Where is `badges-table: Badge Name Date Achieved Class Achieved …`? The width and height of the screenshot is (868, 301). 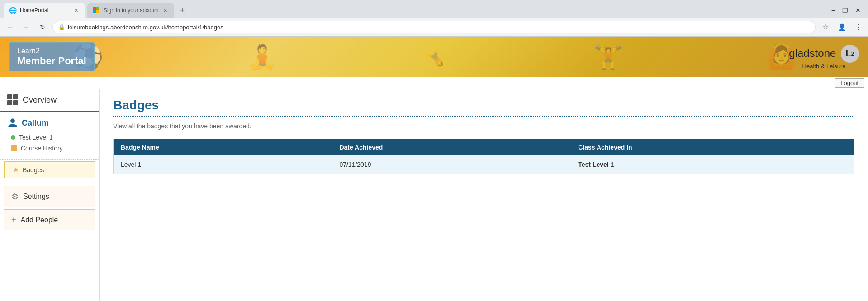
badges-table: Badge Name Date Achieved Class Achieved … is located at coordinates (484, 156).